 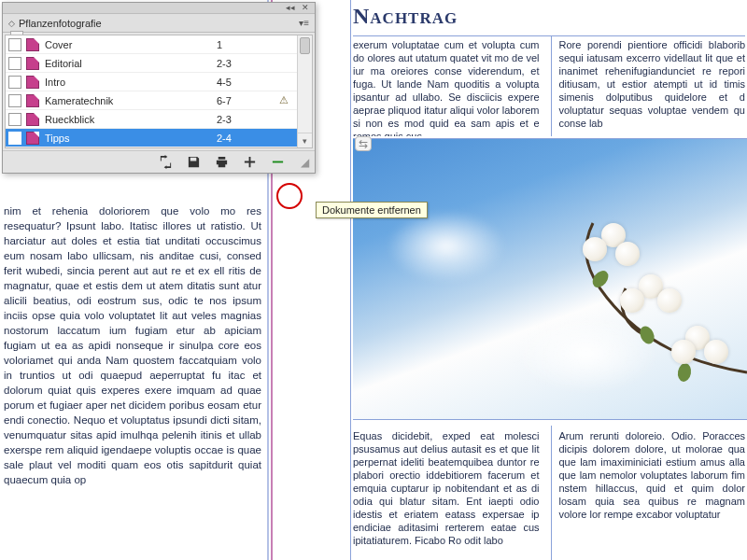 I want to click on close-icon: ✕, so click(x=305, y=8).